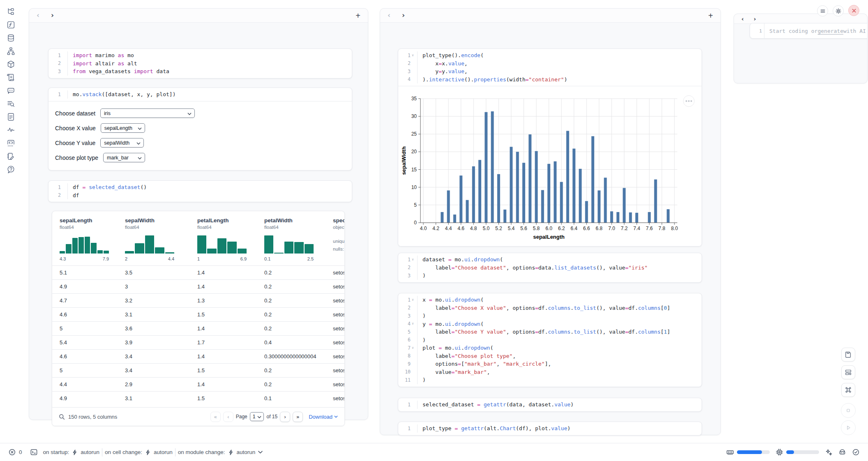 Image resolution: width=868 pixels, height=461 pixels. What do you see at coordinates (298, 417) in the screenshot?
I see `last-page-button: »` at bounding box center [298, 417].